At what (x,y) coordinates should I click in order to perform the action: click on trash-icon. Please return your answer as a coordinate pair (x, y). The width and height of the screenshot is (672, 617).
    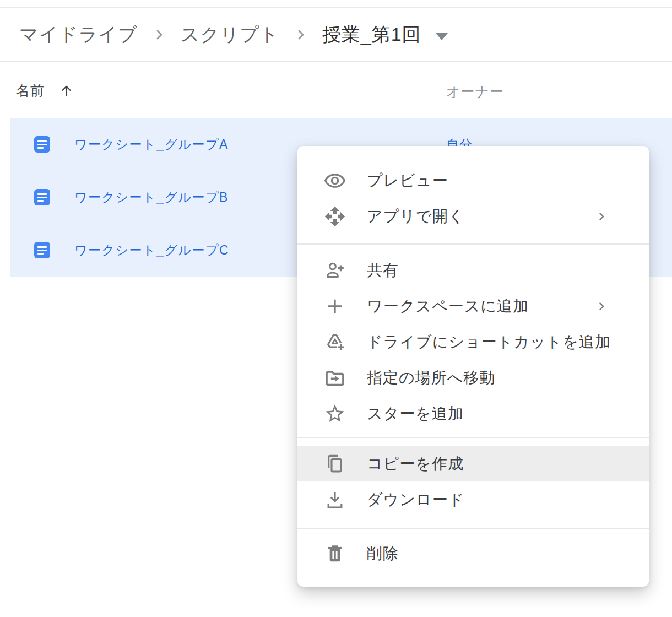
    Looking at the image, I should click on (335, 554).